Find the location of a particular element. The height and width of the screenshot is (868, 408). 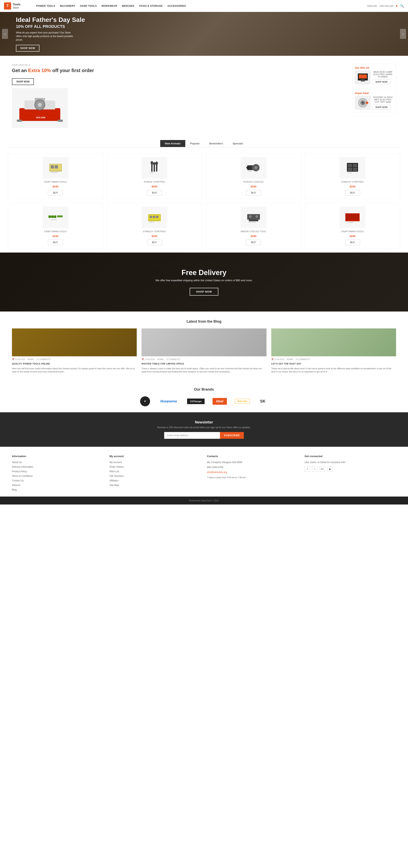

product-buy-1: BUY is located at coordinates (155, 193).